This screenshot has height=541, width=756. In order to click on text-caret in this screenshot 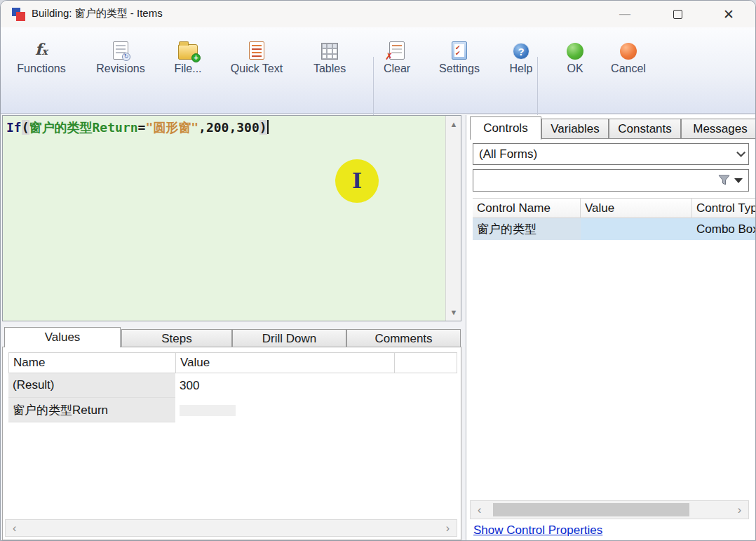, I will do `click(268, 127)`.